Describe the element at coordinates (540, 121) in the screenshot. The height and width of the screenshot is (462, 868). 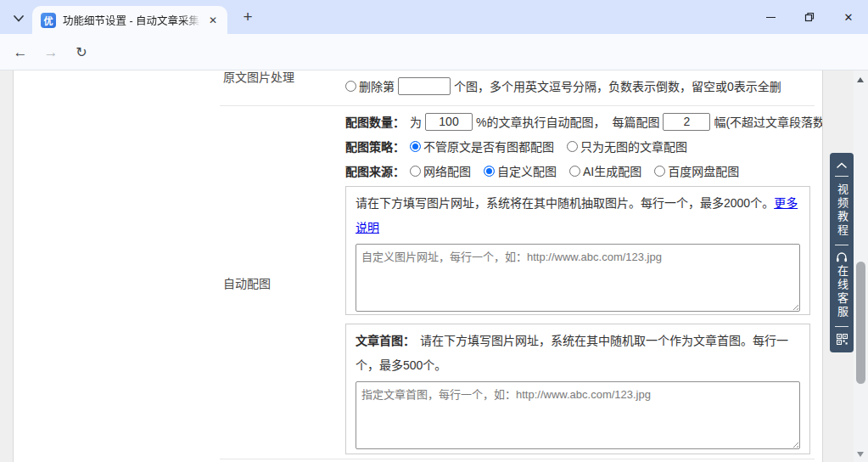
I see `quantity-text-2: %的文章执行自动配图，` at that location.